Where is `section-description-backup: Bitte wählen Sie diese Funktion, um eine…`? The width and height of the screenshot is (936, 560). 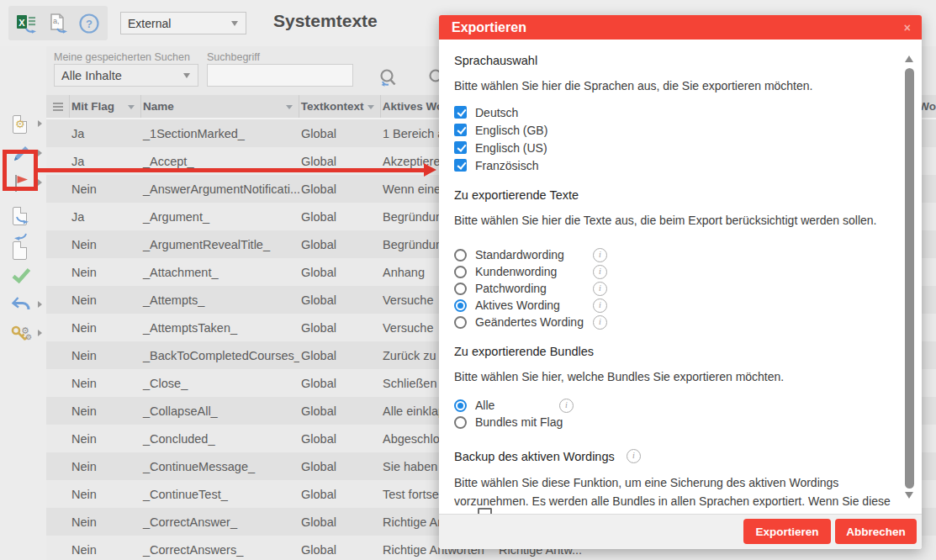
section-description-backup: Bitte wählen Sie diese Funktion, um eine… is located at coordinates (683, 494).